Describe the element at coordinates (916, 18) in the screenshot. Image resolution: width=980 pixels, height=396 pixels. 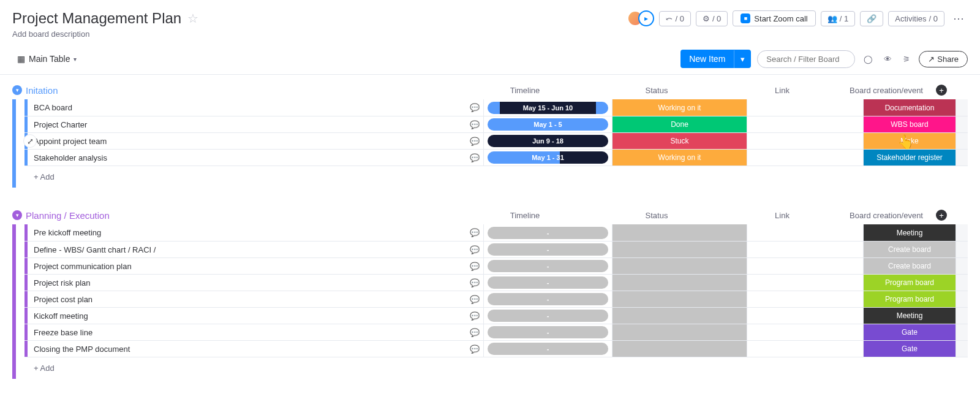
I see `activities-button: Activities / 0` at that location.